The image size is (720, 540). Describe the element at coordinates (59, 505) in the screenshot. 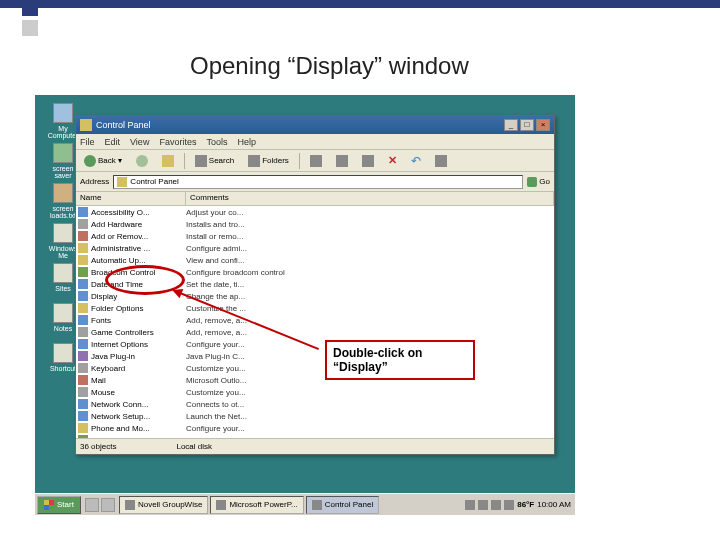

I see `start-button: Start` at that location.